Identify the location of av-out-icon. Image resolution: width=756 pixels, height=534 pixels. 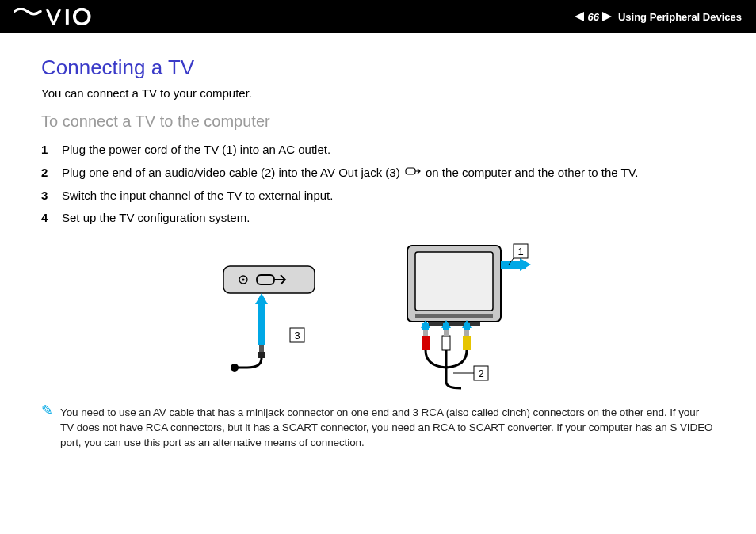
(413, 173).